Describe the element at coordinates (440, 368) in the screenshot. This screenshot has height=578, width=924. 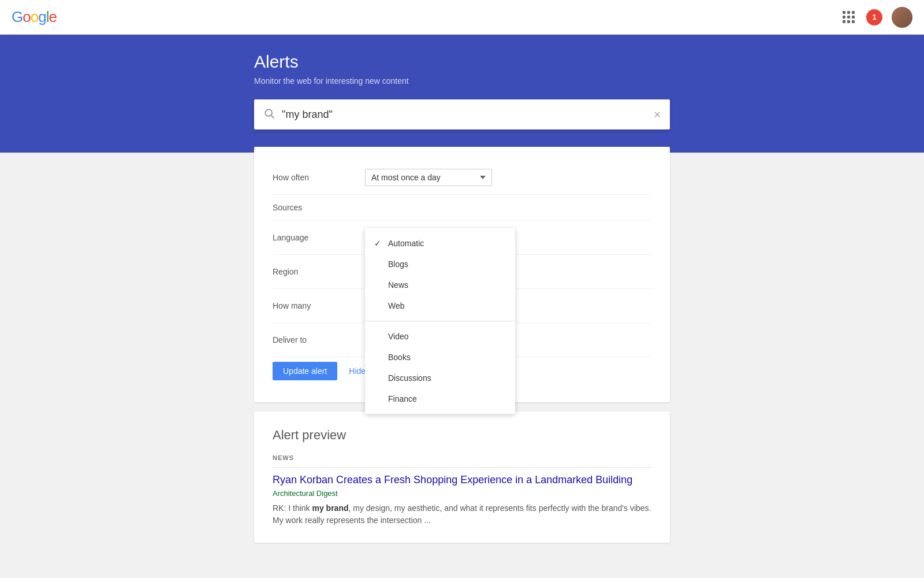
I see `dropdown-section-2: Video Books Discussions Finance` at that location.